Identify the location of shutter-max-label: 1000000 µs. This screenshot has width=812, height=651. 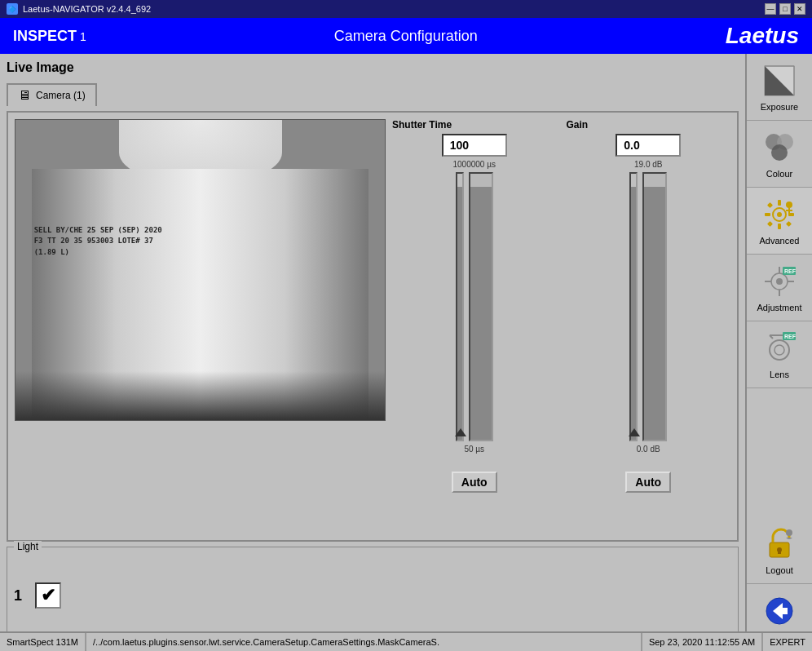
(474, 165).